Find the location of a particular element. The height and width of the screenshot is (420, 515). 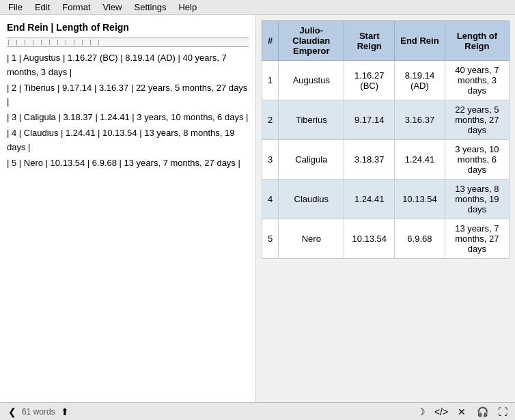

menu-view: View is located at coordinates (113, 7).